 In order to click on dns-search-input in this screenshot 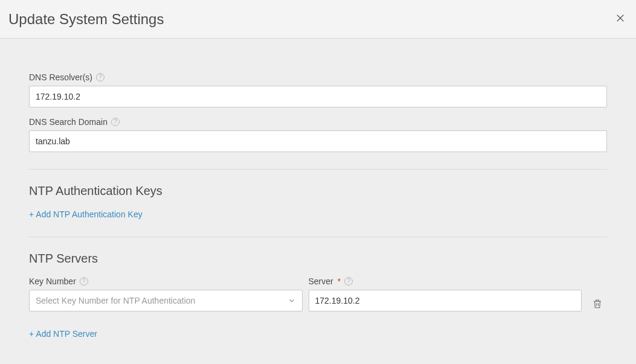, I will do `click(318, 141)`.